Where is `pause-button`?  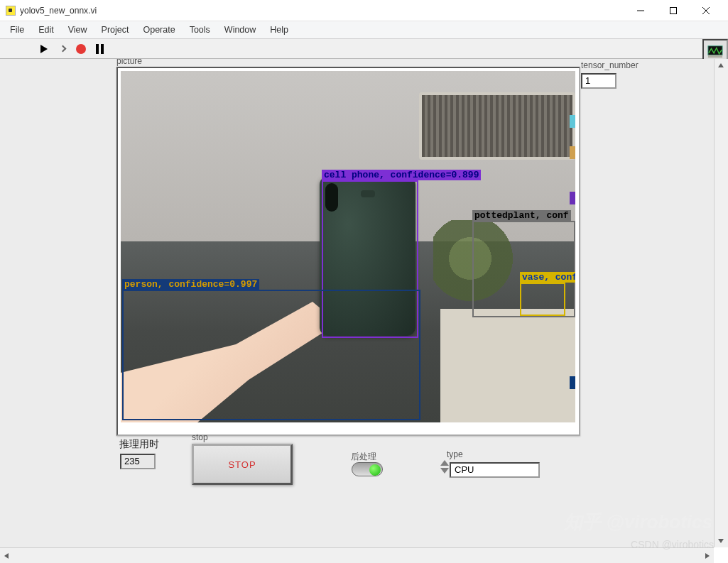 pause-button is located at coordinates (99, 49).